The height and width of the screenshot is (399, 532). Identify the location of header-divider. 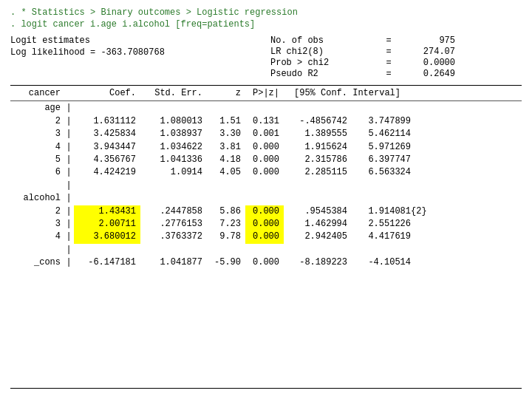
(266, 100).